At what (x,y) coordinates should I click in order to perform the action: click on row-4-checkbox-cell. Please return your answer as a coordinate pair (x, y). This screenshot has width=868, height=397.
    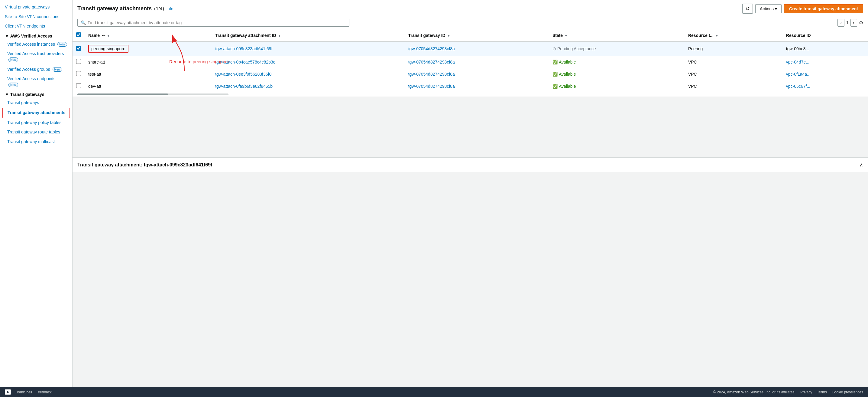
    Looking at the image, I should click on (79, 86).